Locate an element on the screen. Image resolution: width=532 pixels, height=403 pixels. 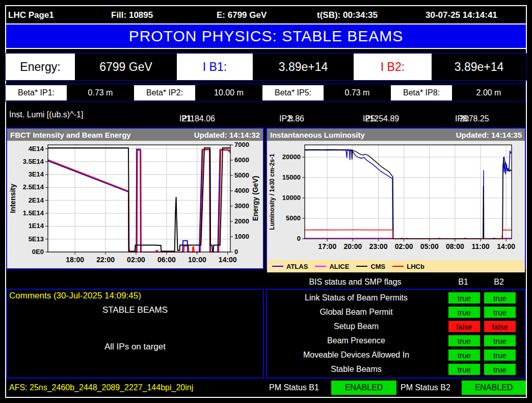
cms-line-swatch is located at coordinates (362, 266).